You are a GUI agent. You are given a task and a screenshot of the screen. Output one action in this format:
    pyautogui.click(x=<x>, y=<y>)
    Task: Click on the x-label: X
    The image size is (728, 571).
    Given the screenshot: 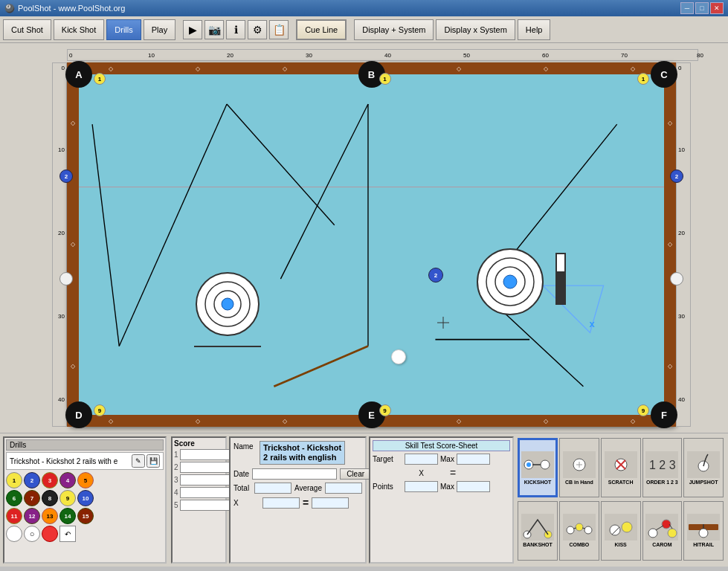 What is the action you would take?
    pyautogui.click(x=247, y=503)
    